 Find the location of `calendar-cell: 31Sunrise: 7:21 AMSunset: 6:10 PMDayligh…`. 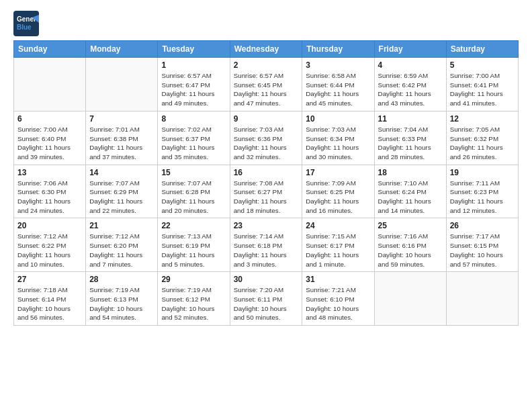

calendar-cell: 31Sunrise: 7:21 AMSunset: 6:10 PMDayligh… is located at coordinates (339, 299).